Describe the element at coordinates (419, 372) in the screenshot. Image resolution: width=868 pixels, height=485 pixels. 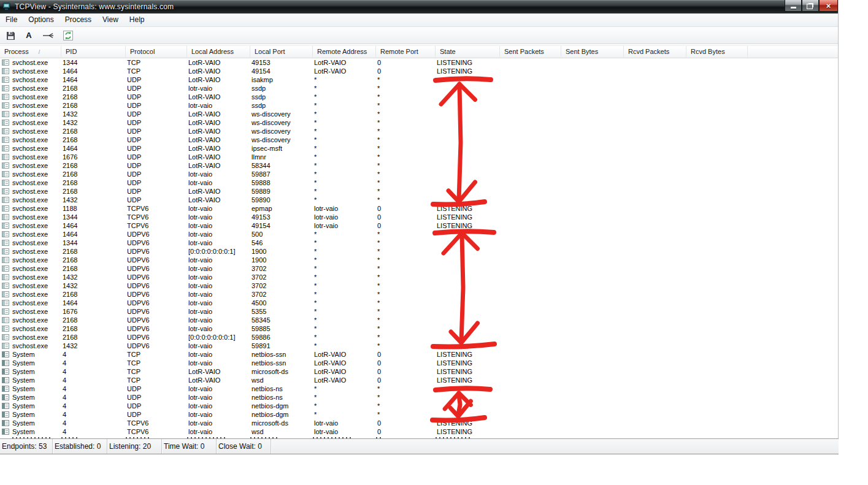
I see `table-row: System4TCPLotR-VAIOmicrosoft-dsLotR-VAIO…` at that location.